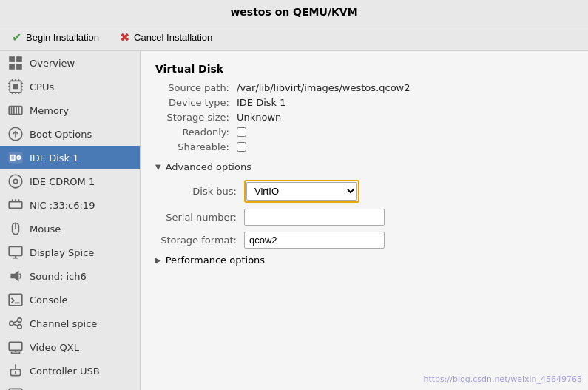  I want to click on sidebar-item-cpus: CPUs, so click(70, 87).